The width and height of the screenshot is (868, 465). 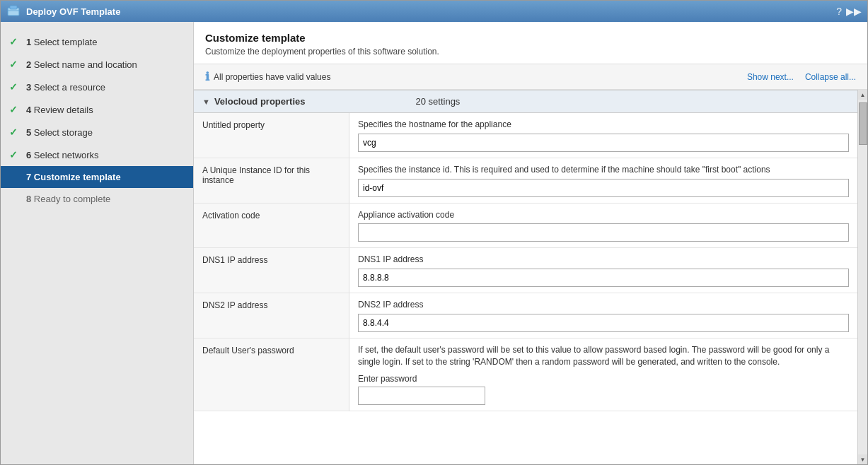 I want to click on property-label-password: Default User's password, so click(x=272, y=375).